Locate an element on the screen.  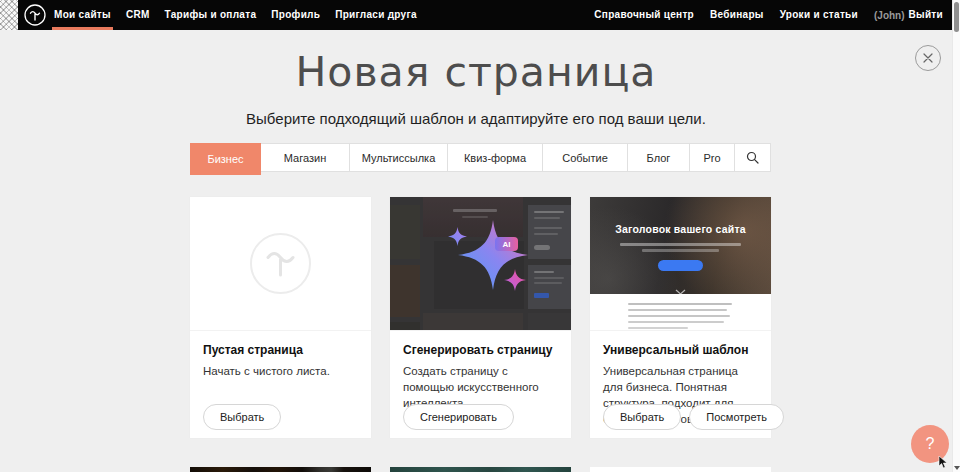
desktop-texture is located at coordinates (9, 15).